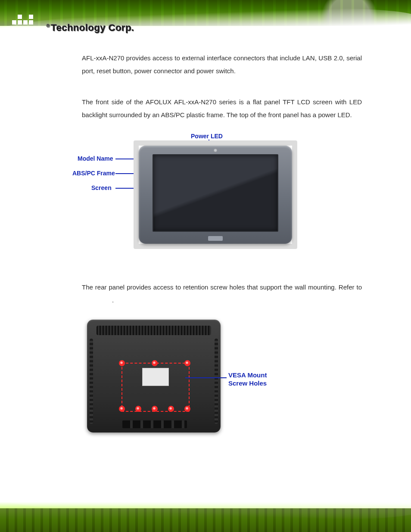 This screenshot has height=532, width=411. Describe the element at coordinates (206, 510) in the screenshot. I see `footer-banner` at that location.